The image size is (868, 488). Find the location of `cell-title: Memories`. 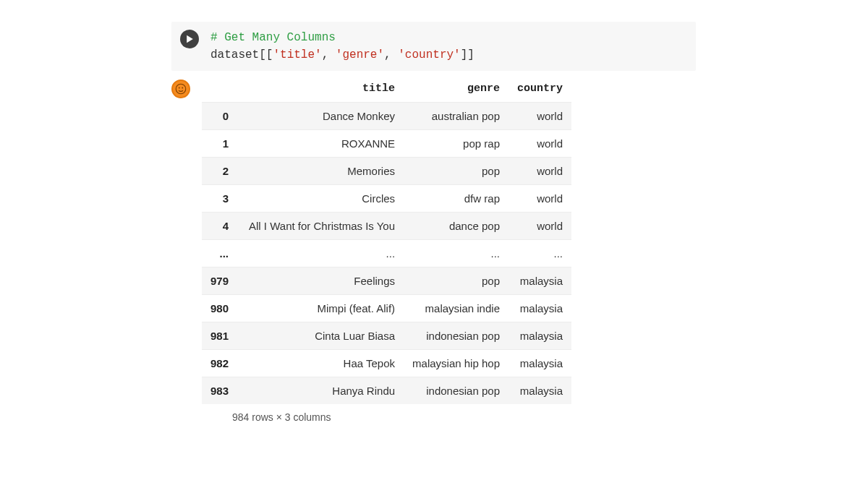

cell-title: Memories is located at coordinates (322, 171).